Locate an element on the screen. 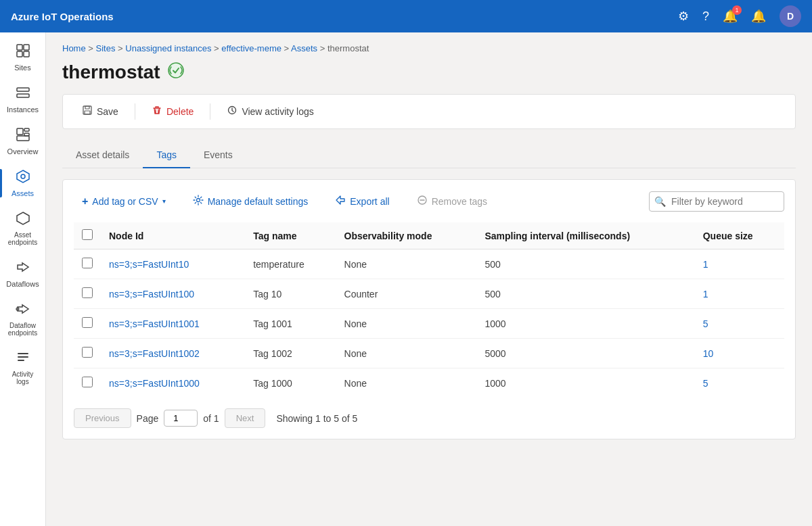  breadcrumb-effective-meme: effective-meme is located at coordinates (252, 49).